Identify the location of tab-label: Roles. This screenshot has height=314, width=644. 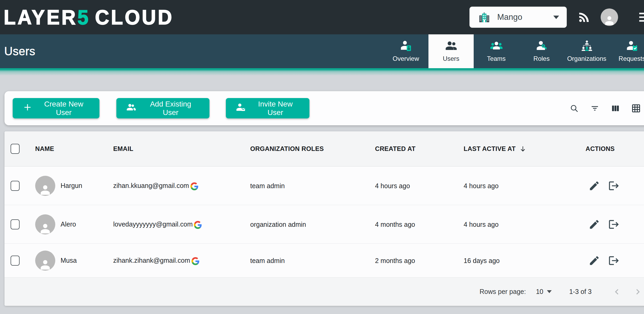
(542, 59).